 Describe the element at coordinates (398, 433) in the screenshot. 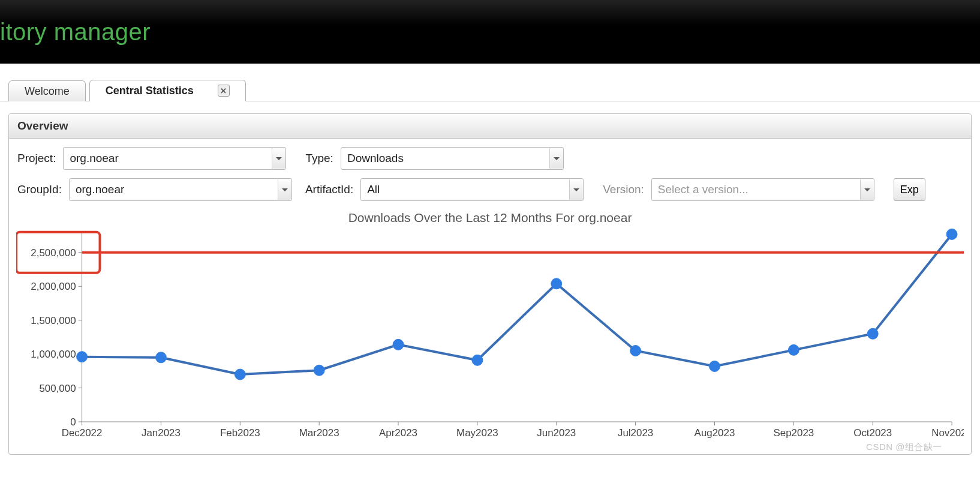

I see `svg-text: Apr2023` at that location.